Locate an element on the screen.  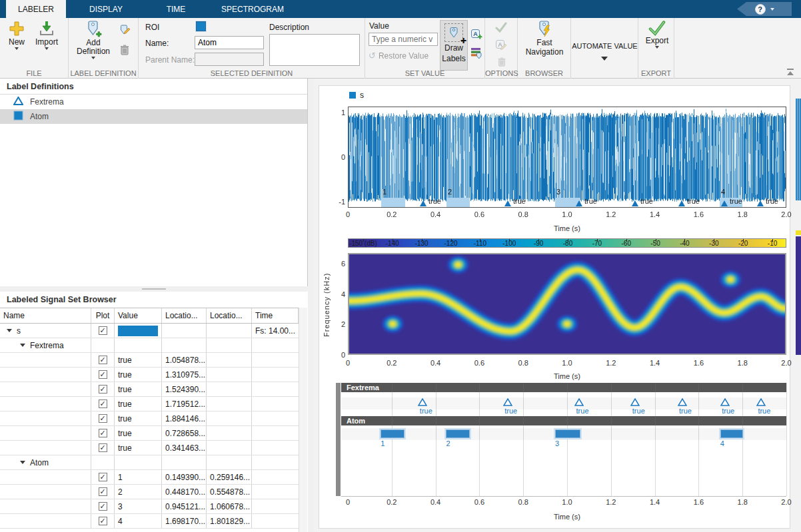
display-order-button is located at coordinates (476, 53).